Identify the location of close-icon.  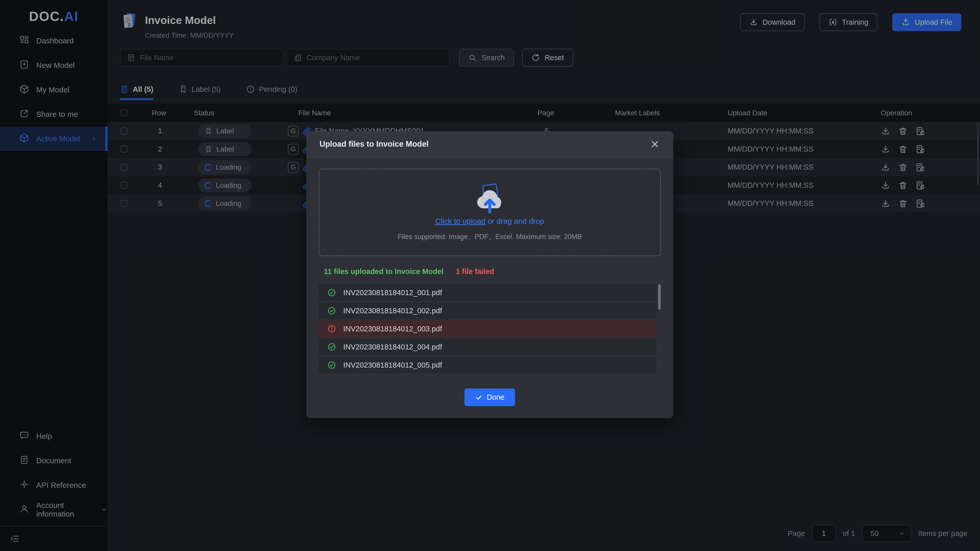
(655, 144).